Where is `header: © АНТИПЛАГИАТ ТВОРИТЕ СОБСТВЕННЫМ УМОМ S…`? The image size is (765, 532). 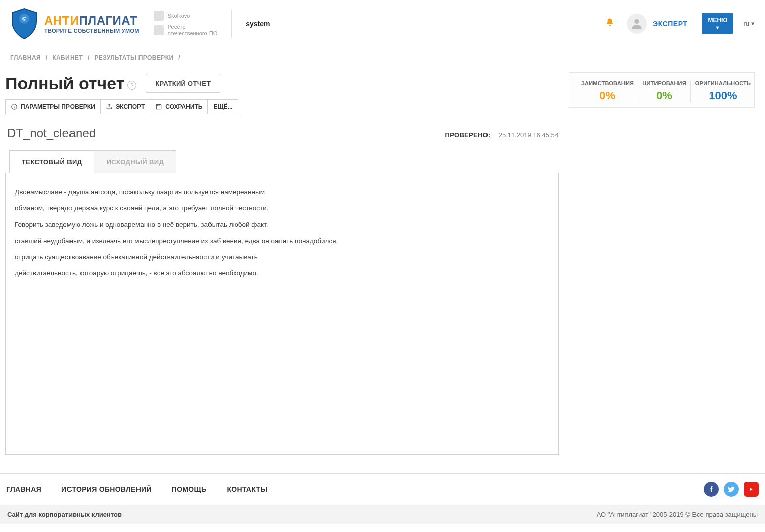 header: © АНТИПЛАГИАТ ТВОРИТЕ СОБСТВЕННЫМ УМОМ S… is located at coordinates (383, 24).